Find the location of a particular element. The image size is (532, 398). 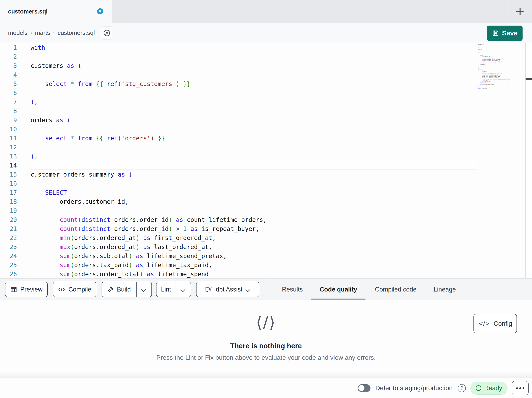

line-number: 4 is located at coordinates (8, 75).